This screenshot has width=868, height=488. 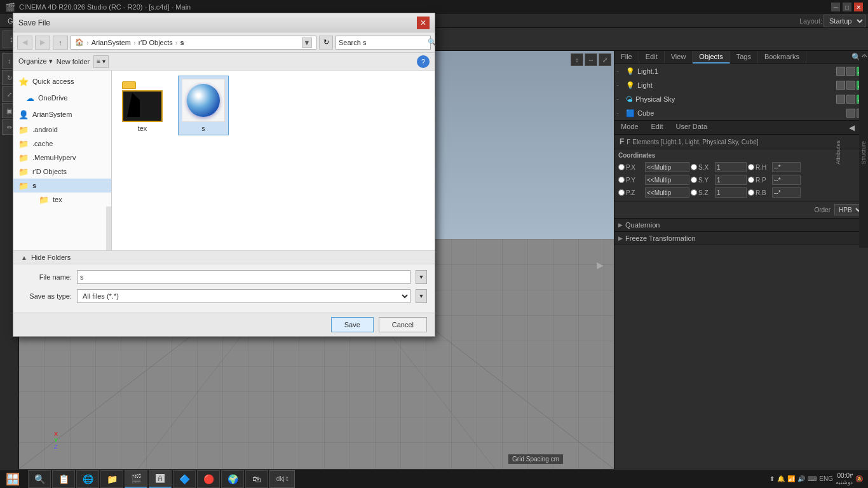 What do you see at coordinates (741, 99) in the screenshot?
I see `obj-physky: · 🌤 Physical Sky ✓` at bounding box center [741, 99].